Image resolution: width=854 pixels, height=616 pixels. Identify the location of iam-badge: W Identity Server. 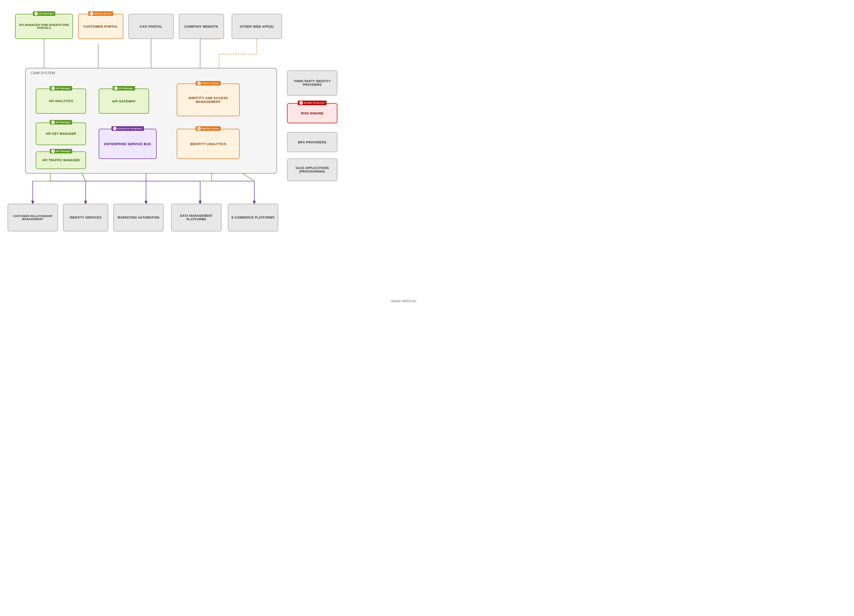
(208, 83).